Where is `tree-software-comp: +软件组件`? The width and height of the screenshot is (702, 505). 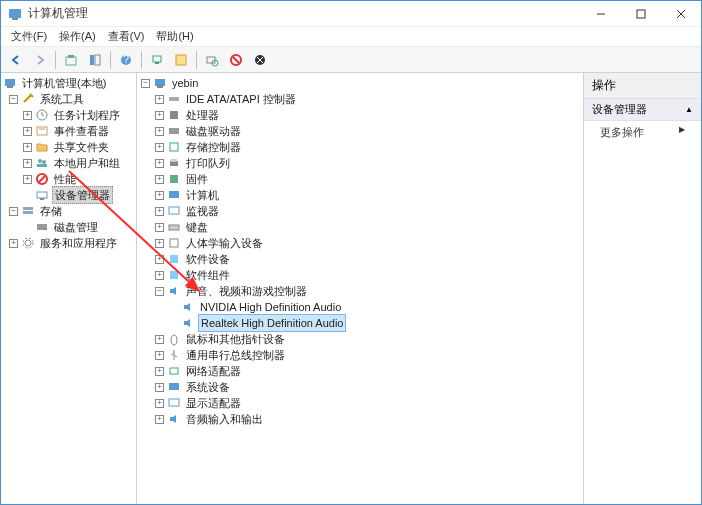 tree-software-comp: +软件组件 is located at coordinates (360, 275).